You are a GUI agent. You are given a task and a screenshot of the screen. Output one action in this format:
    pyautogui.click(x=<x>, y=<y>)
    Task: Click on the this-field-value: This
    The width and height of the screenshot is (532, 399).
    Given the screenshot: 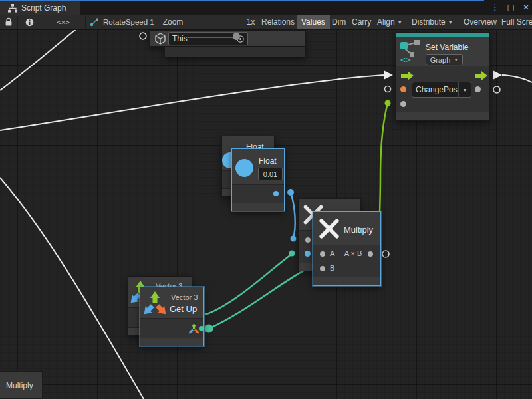 What is the action you would take?
    pyautogui.click(x=180, y=39)
    